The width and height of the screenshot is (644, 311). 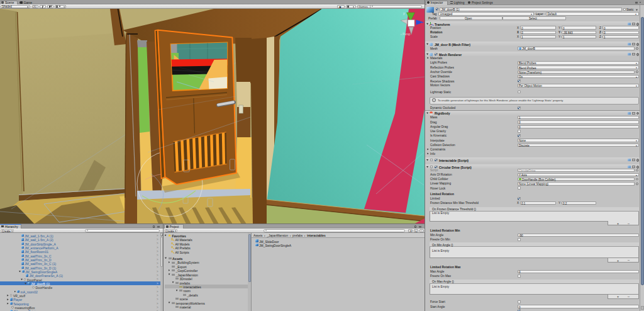 What do you see at coordinates (406, 34) in the screenshot?
I see `svg-text: ‹ Persp` at bounding box center [406, 34].